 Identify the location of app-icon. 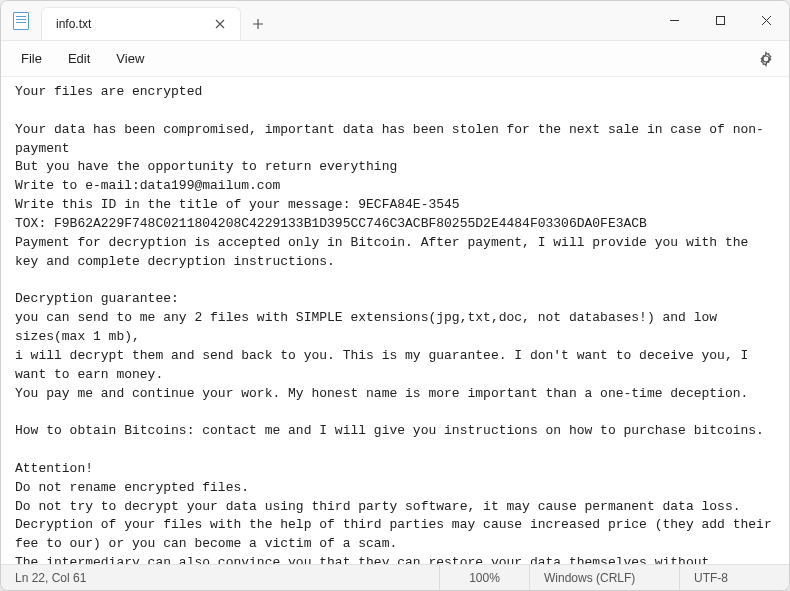
(21, 20).